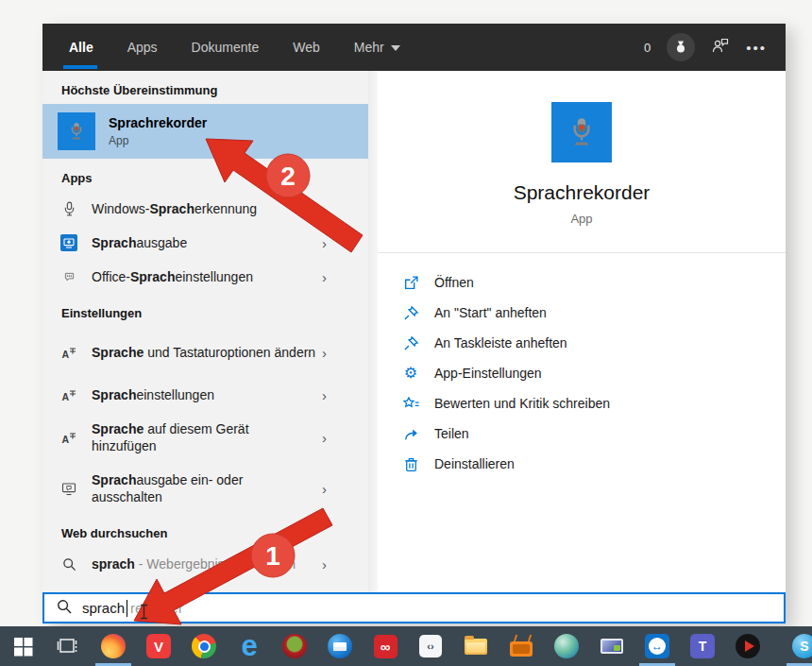 This screenshot has height=666, width=812. What do you see at coordinates (69, 278) in the screenshot?
I see `office-speech-icon` at bounding box center [69, 278].